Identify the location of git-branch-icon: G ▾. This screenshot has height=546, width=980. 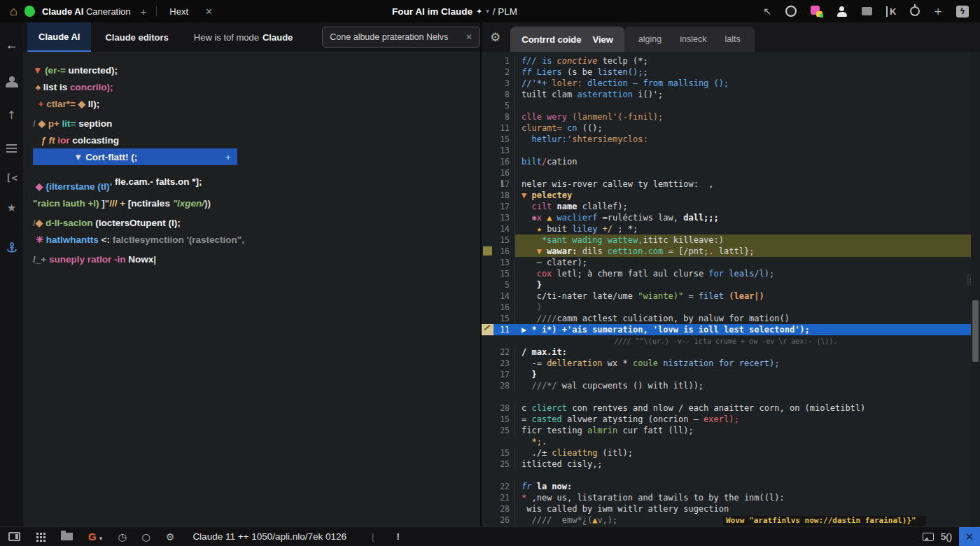
(95, 536).